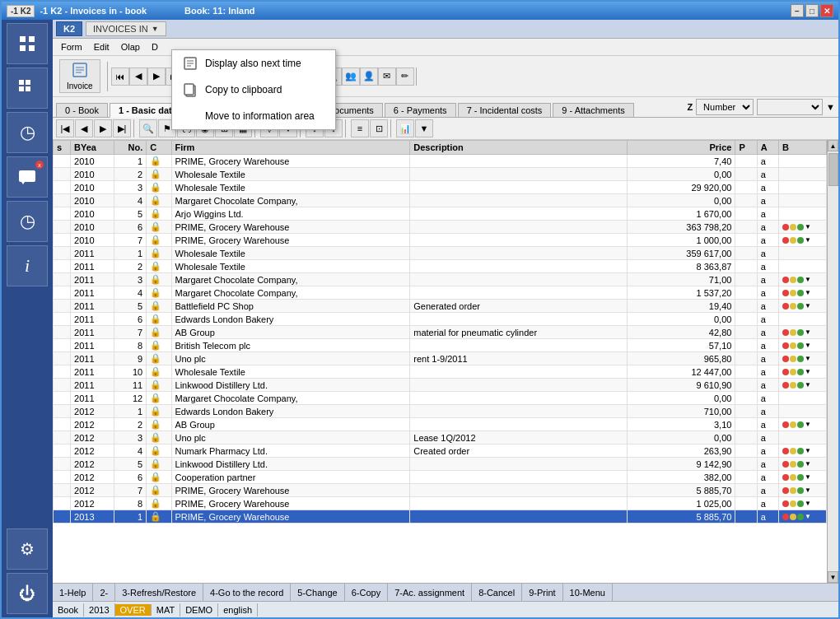 The width and height of the screenshot is (840, 619). What do you see at coordinates (254, 63) in the screenshot?
I see `cm-display-next: Display also next time` at bounding box center [254, 63].